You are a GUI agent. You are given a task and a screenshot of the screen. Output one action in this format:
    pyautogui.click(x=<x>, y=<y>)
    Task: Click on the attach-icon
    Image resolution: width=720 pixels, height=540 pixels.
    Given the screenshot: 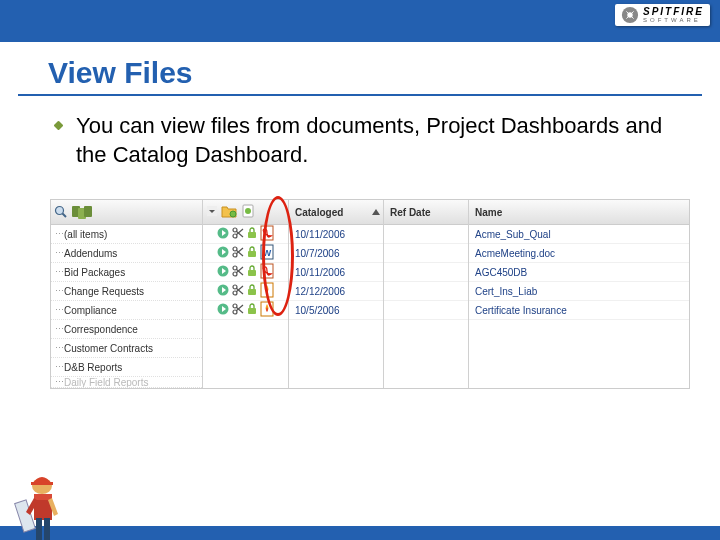 What is the action you would take?
    pyautogui.click(x=248, y=212)
    